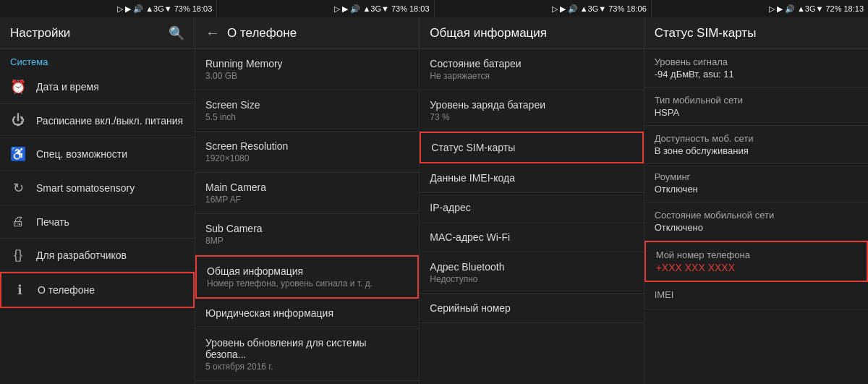 This screenshot has width=868, height=384. Describe the element at coordinates (307, 152) in the screenshot. I see `info-screen-resolution: Screen Resolution 1920×1080` at that location.